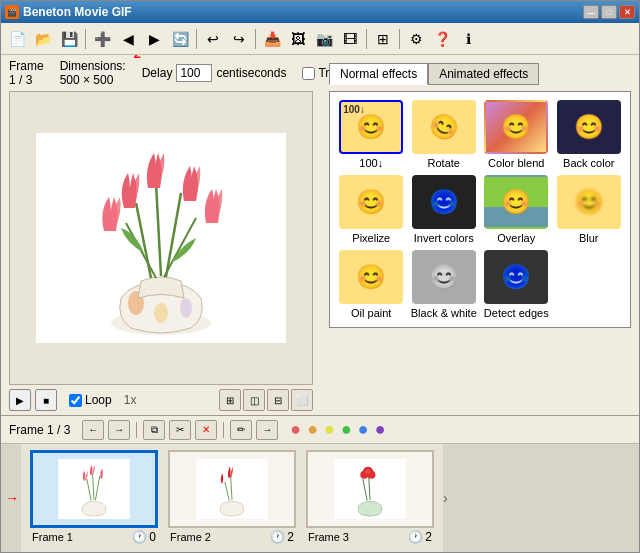 The image size is (640, 553). What do you see at coordinates (371, 238) in the screenshot?
I see `effect-label-pixelize: Pixelize` at bounding box center [371, 238].